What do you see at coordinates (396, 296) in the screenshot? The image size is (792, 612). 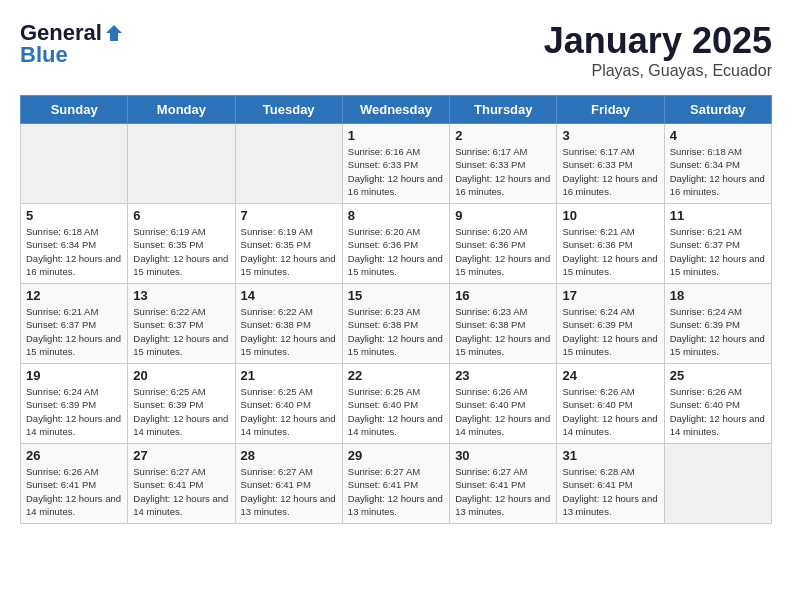 I see `day-number: 15` at bounding box center [396, 296].